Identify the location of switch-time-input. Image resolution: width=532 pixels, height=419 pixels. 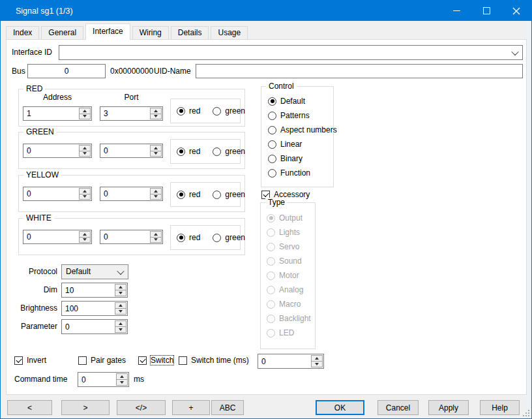
(284, 362).